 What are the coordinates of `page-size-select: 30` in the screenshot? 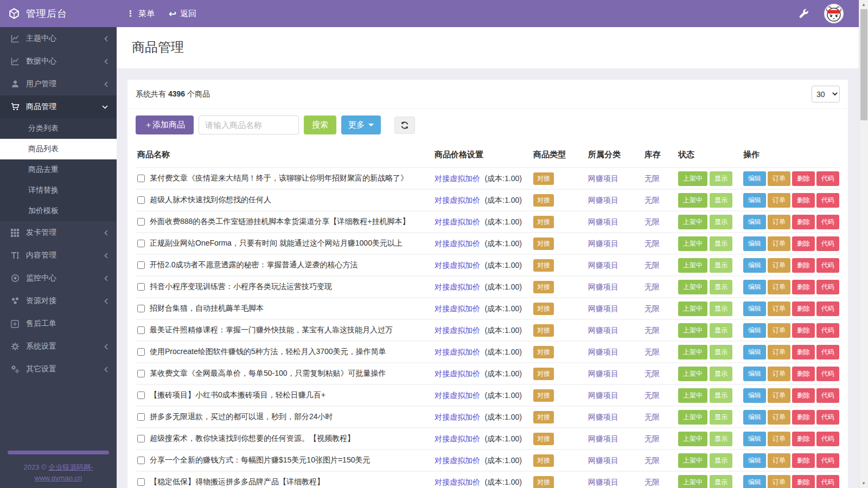 It's located at (826, 94).